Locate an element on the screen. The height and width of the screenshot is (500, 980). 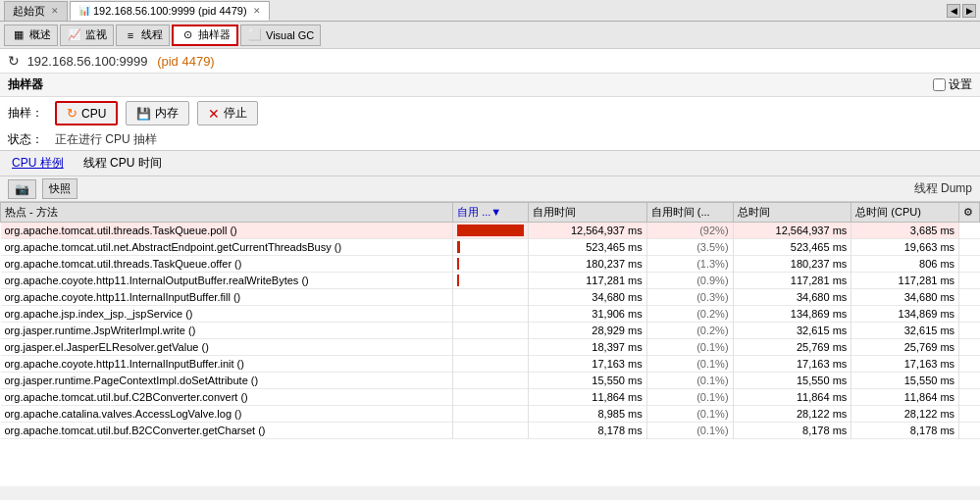
toolbar-overview: ▦ 概述 is located at coordinates (31, 35).